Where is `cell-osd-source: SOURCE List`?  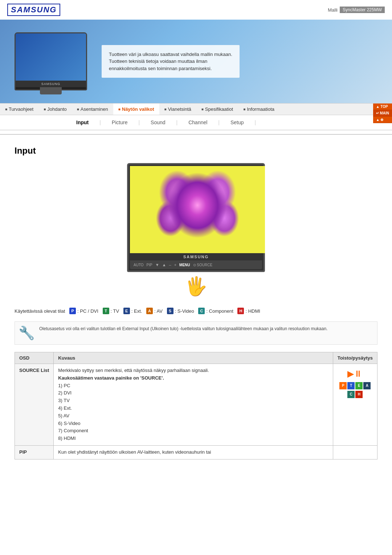
cell-osd-source: SOURCE List is located at coordinates (34, 405).